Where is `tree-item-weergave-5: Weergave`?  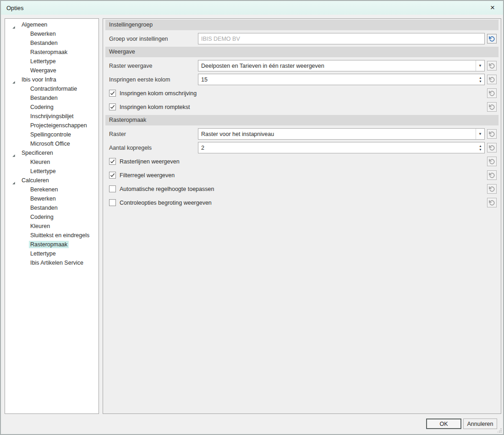
tree-item-weergave-5: Weergave is located at coordinates (52, 71).